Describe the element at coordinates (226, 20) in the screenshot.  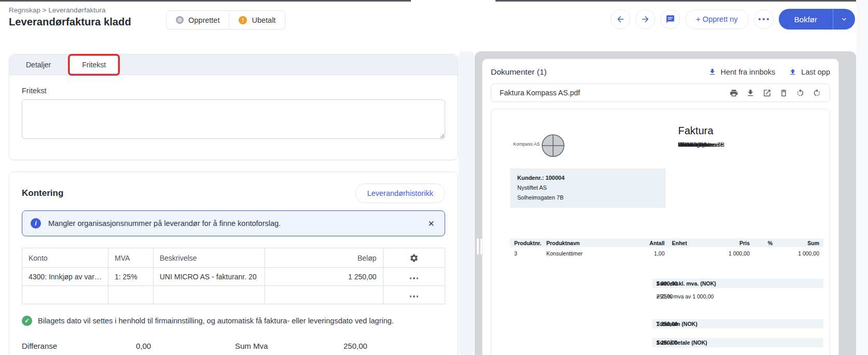
I see `status-badge-group: Opprettet ! Ubetalt` at that location.